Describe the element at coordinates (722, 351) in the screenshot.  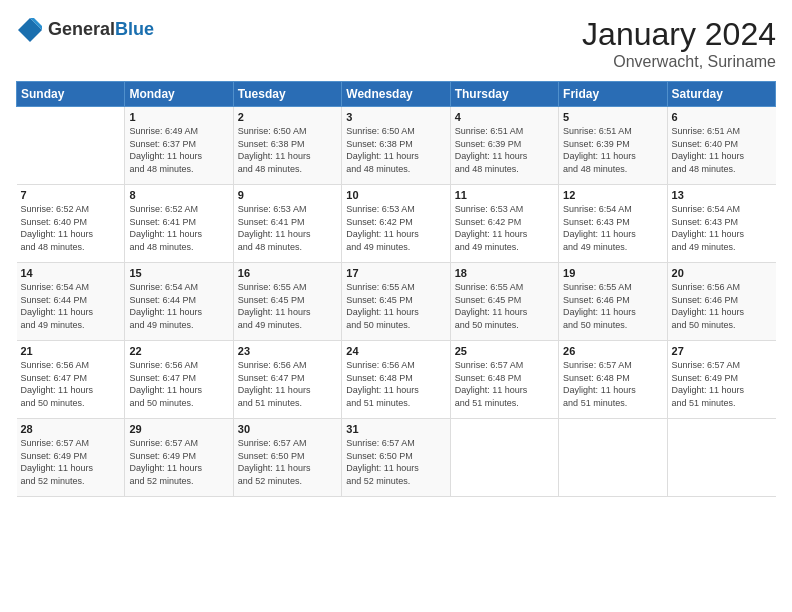
I see `day-number: 27` at that location.